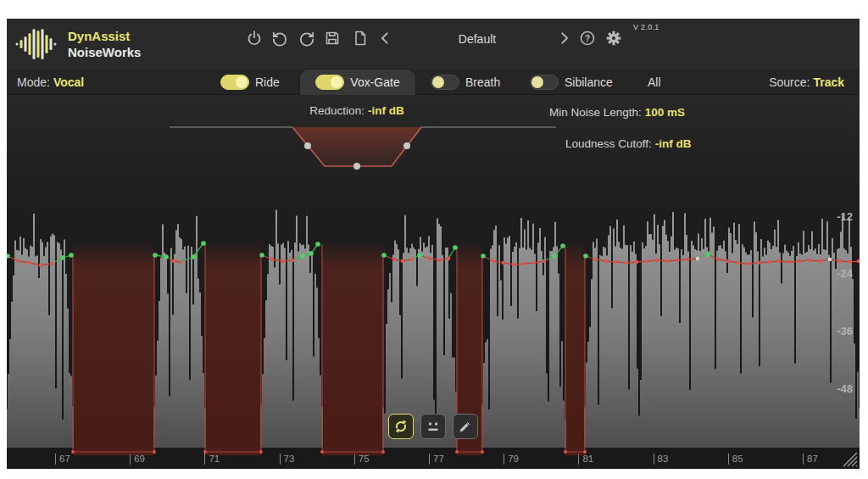 The width and height of the screenshot is (868, 479). I want to click on ride-label: Ride, so click(268, 82).